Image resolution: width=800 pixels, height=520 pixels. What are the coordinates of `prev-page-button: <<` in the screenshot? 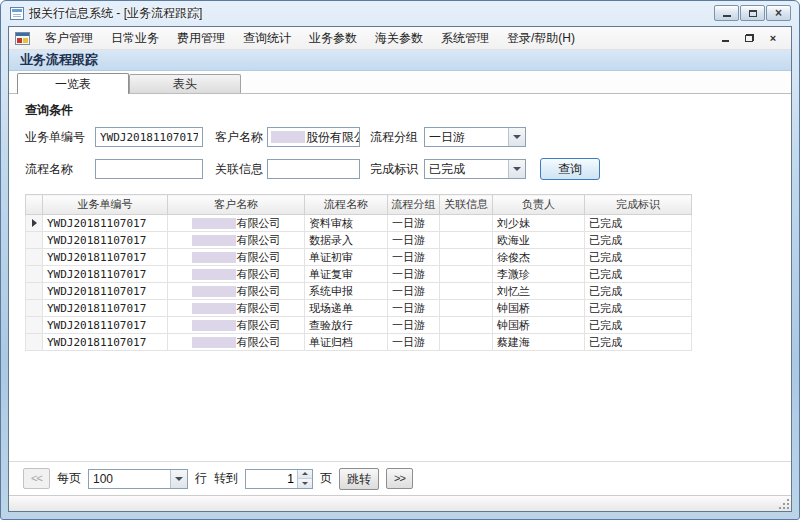 It's located at (36, 478).